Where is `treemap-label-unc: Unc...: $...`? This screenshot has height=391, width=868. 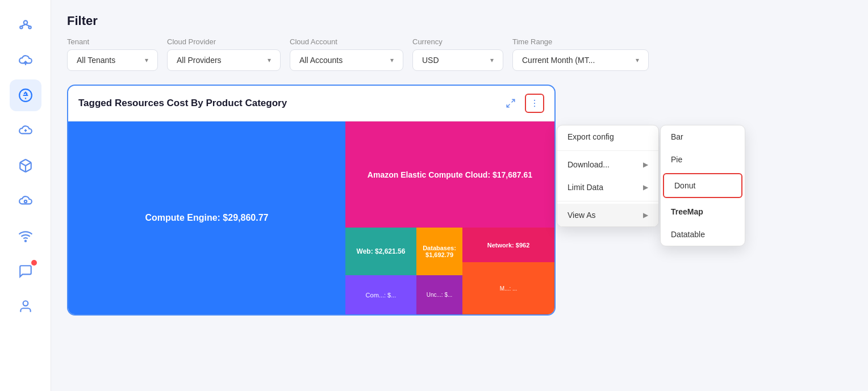
treemap-label-unc: Unc...: $... is located at coordinates (440, 295).